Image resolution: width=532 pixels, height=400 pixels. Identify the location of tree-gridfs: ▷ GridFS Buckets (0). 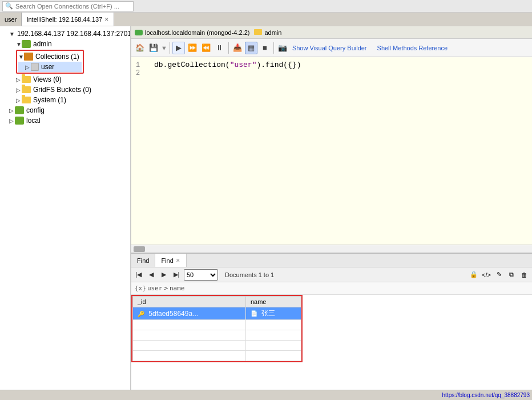
(65, 90).